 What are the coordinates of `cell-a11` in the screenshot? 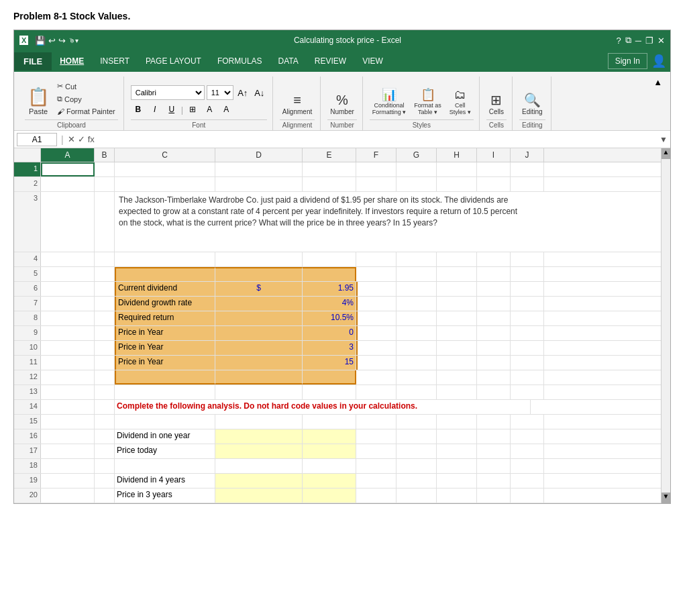 It's located at (68, 362).